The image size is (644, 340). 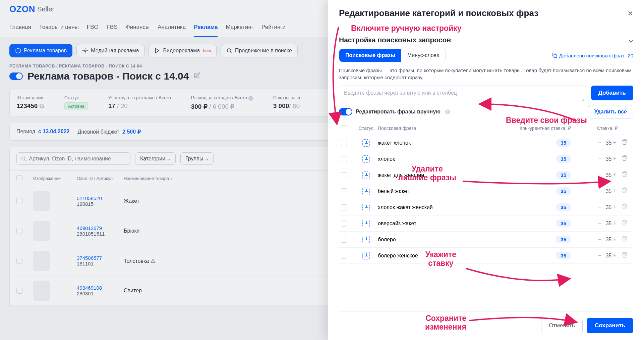 What do you see at coordinates (100, 198) in the screenshot?
I see `ozon-id: 521058520` at bounding box center [100, 198].